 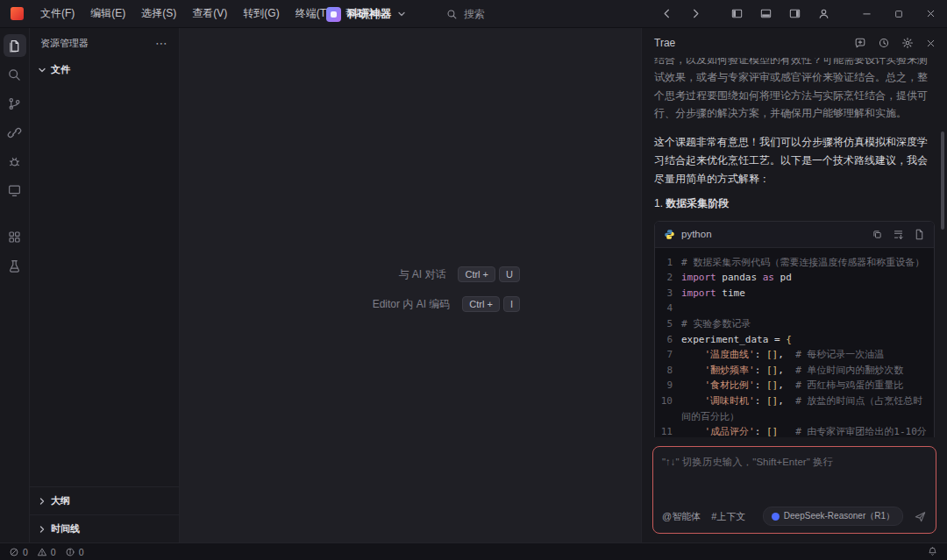 What do you see at coordinates (775, 517) in the screenshot?
I see `model-logo-icon` at bounding box center [775, 517].